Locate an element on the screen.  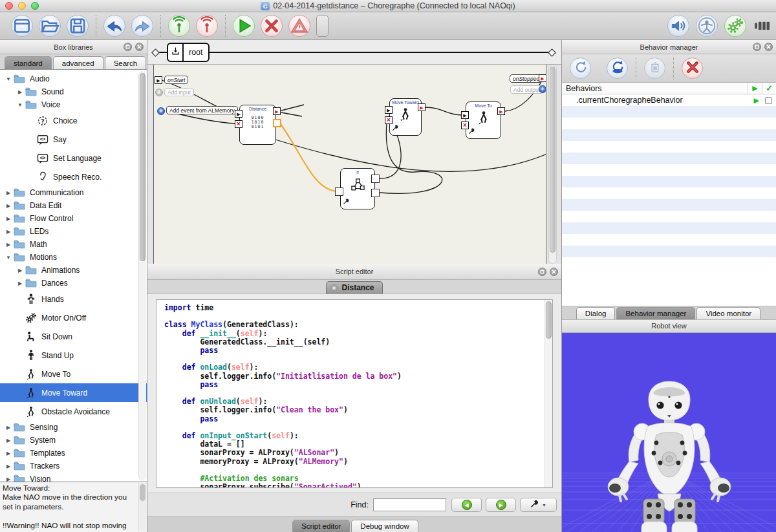
root-node: root is located at coordinates (188, 52).